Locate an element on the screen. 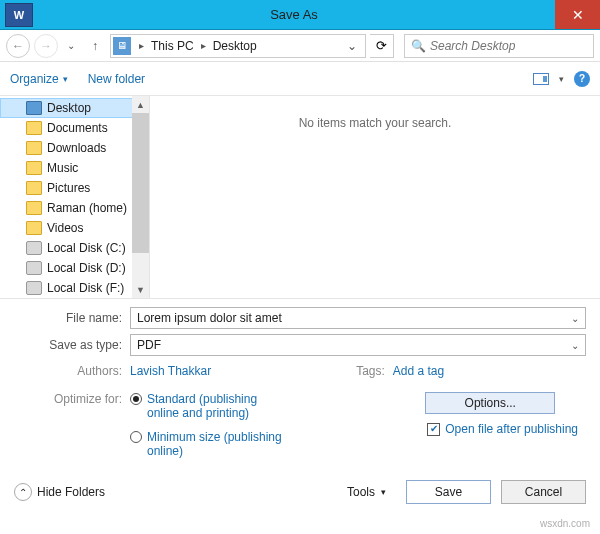 This screenshot has height=534, width=600. tree-item-music: Music is located at coordinates (74, 168).